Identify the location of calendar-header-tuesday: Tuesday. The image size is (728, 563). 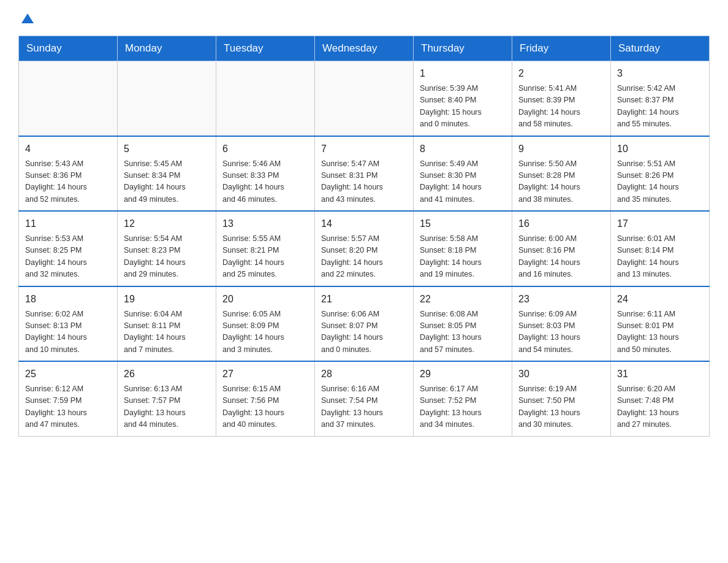
(266, 49).